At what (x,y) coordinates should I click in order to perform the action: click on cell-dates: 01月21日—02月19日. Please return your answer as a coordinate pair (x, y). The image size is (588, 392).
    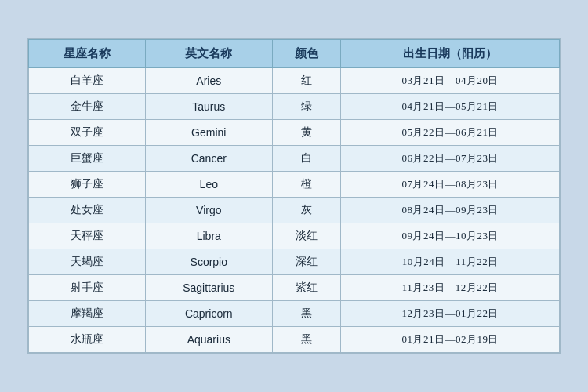
    Looking at the image, I should click on (450, 340).